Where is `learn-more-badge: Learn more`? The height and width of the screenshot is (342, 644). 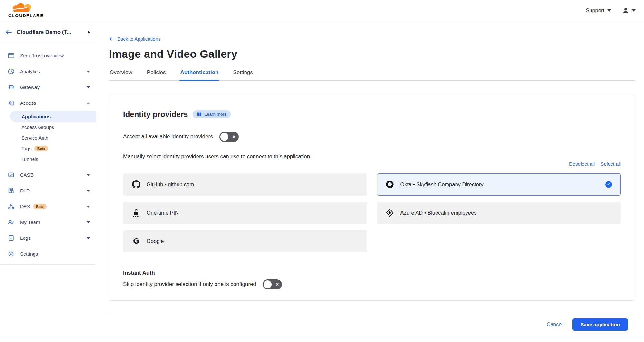
learn-more-badge: Learn more is located at coordinates (212, 114).